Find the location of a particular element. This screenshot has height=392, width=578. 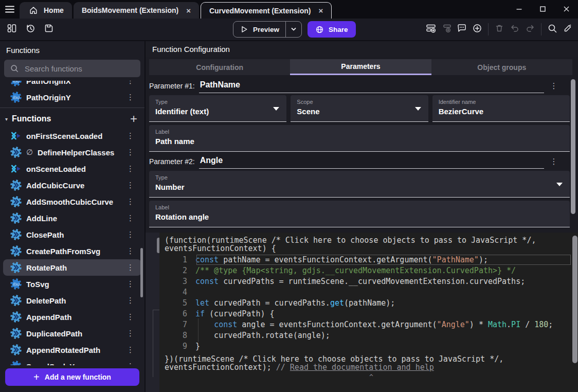

sidebar-item-appendpath: AppendPath⋮ is located at coordinates (72, 317).